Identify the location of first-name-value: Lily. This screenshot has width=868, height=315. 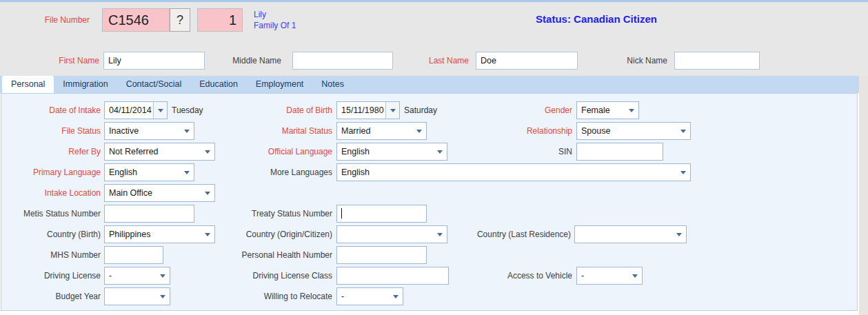
(114, 61).